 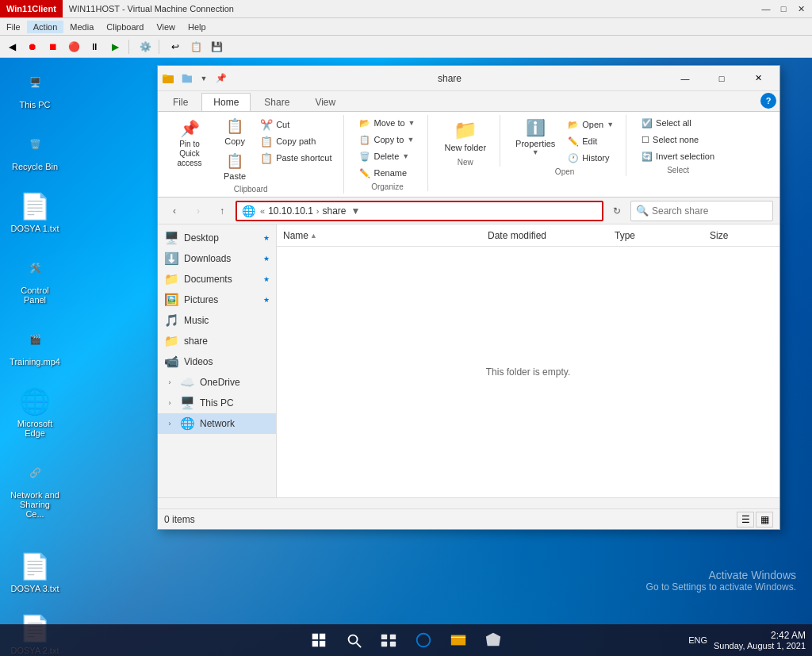 I want to click on toolbar-pause-btn: ⏸, so click(x=94, y=47).